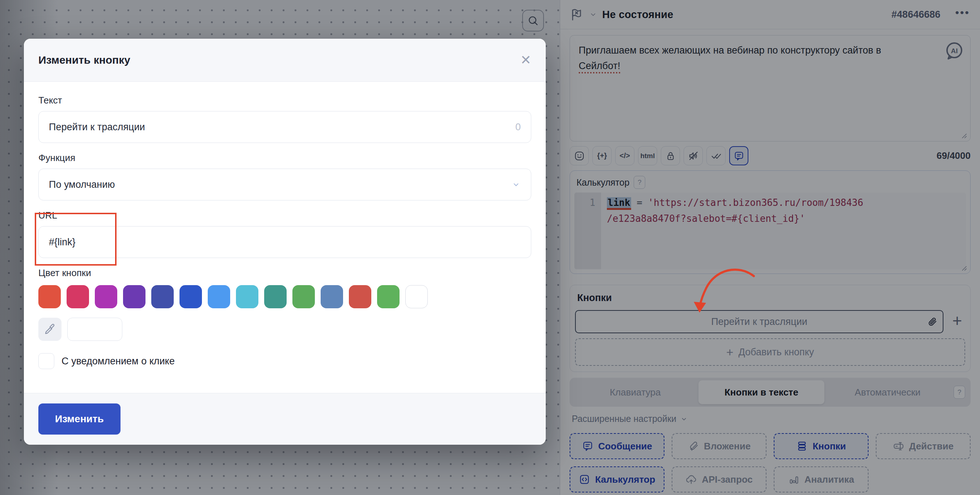  What do you see at coordinates (285, 329) in the screenshot?
I see `custom-color-row` at bounding box center [285, 329].